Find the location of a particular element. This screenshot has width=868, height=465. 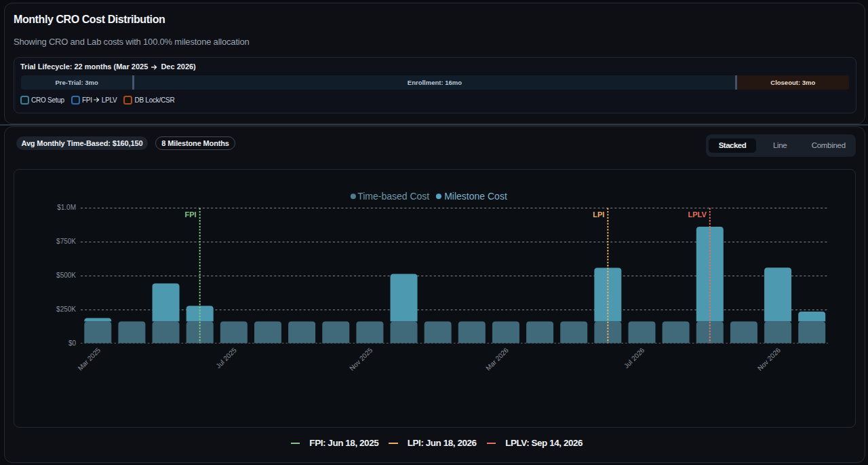

svg-text: Mar 2026 is located at coordinates (497, 359).